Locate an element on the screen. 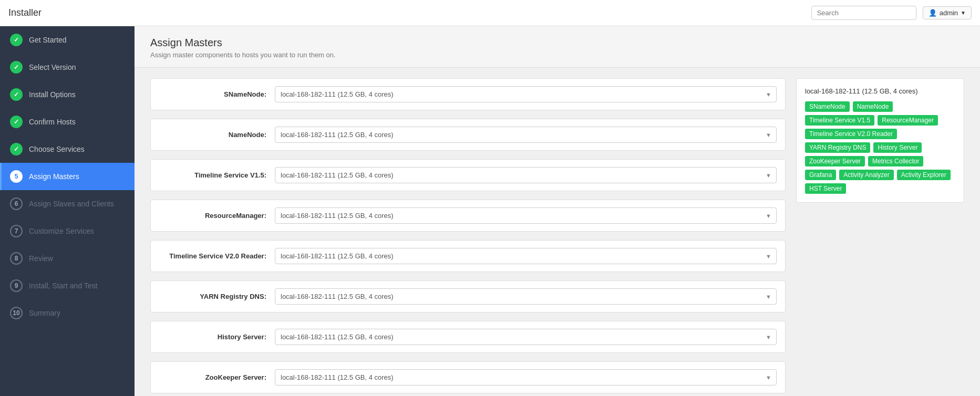 Image resolution: width=980 pixels, height=396 pixels. host-tag: Metrics Collector is located at coordinates (895, 161).